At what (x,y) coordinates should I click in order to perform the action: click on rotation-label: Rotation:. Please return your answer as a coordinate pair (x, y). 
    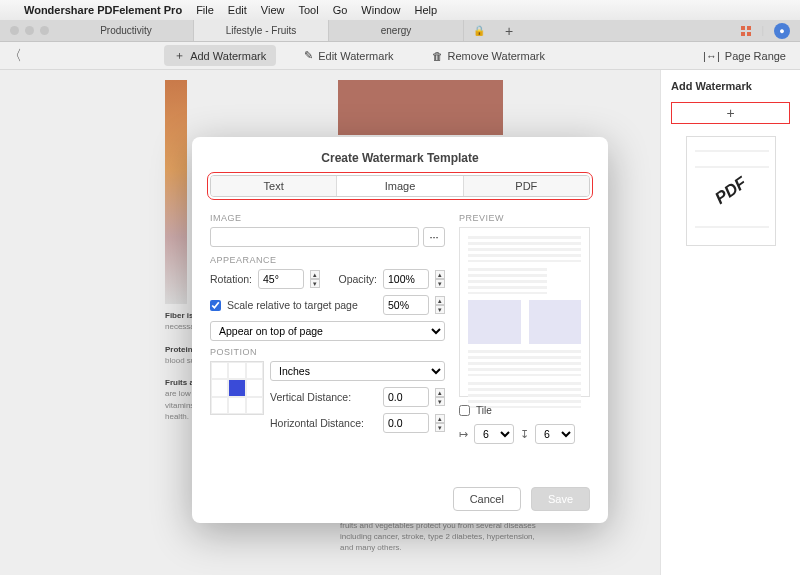
    Looking at the image, I should click on (231, 279).